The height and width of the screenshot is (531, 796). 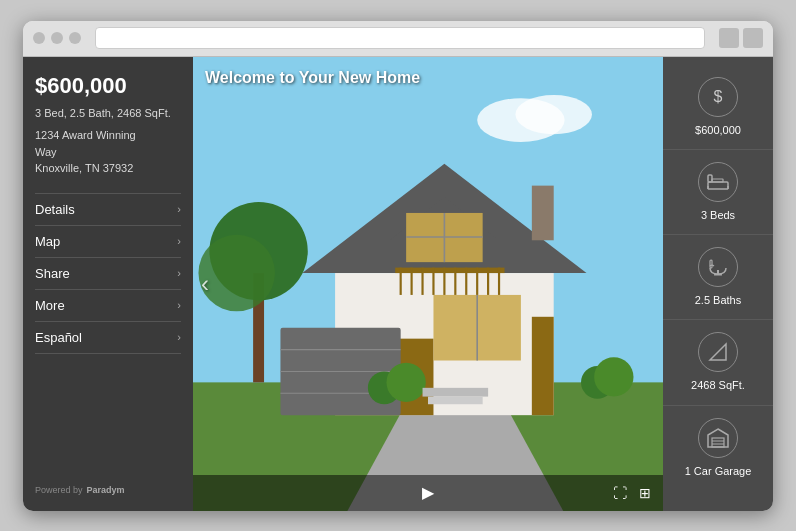 I want to click on stat-garage: 1 Car Garage, so click(x=718, y=448).